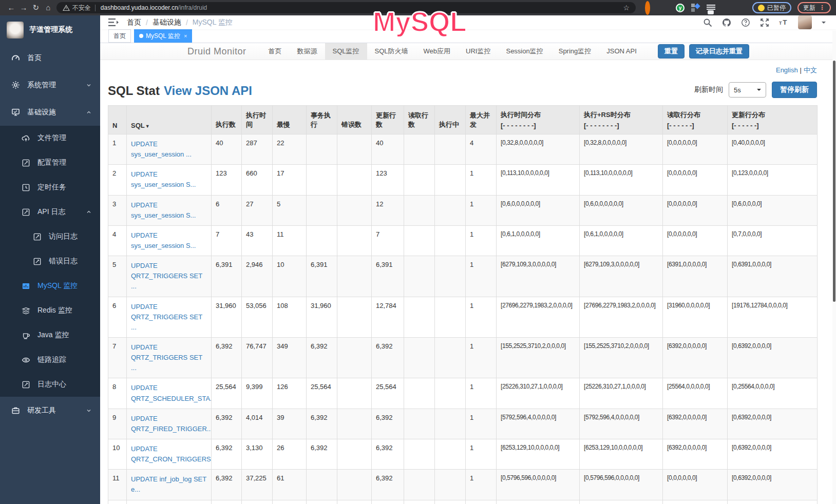 The image size is (836, 504). What do you see at coordinates (711, 8) in the screenshot?
I see `extension-list-icon: on` at bounding box center [711, 8].